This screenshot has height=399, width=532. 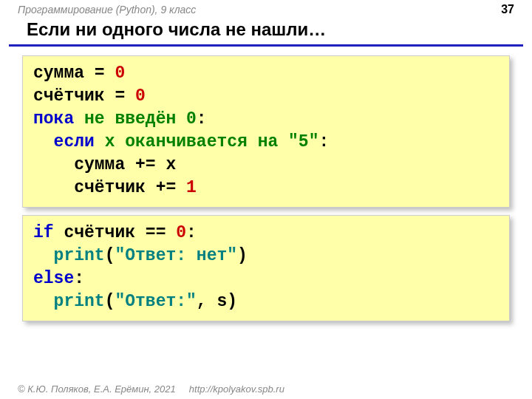 I want to click on copyright-text: © К.Ю. Поляков, Е.А. Ерёмин, 2021, so click(x=97, y=389).